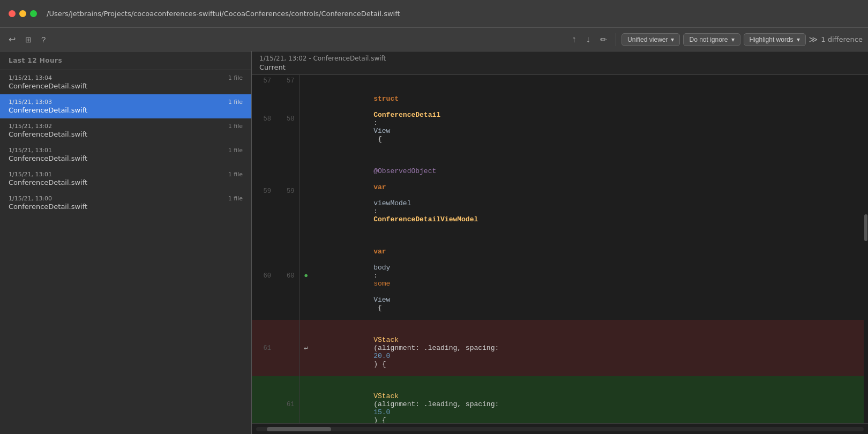 The width and height of the screenshot is (868, 434). What do you see at coordinates (434, 14) in the screenshot?
I see `title-bar: /Users/jetbrains/Projects/cocoaconferenc…` at bounding box center [434, 14].